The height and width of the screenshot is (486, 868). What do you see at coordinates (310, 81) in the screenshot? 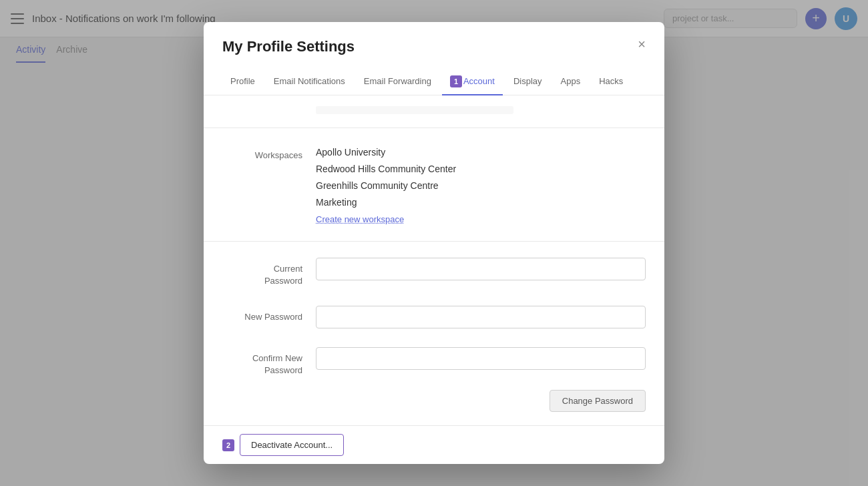
I see `tab-email-notifications: Email Notifications` at bounding box center [310, 81].